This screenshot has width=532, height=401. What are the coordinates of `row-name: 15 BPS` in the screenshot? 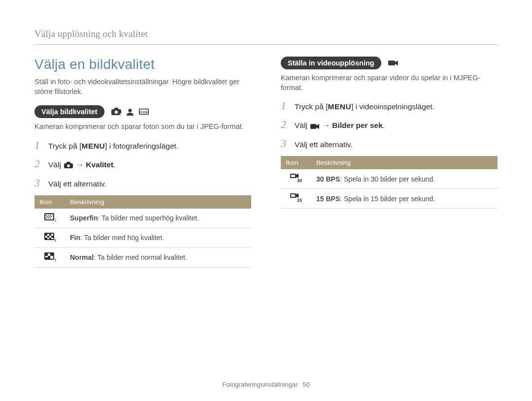 It's located at (328, 199).